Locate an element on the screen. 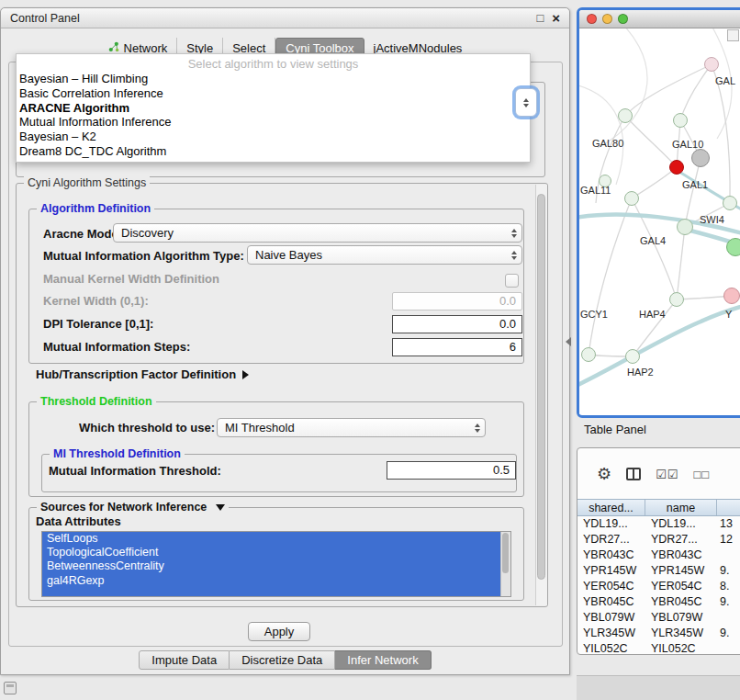 The height and width of the screenshot is (700, 740). apply-button: Apply is located at coordinates (279, 632).